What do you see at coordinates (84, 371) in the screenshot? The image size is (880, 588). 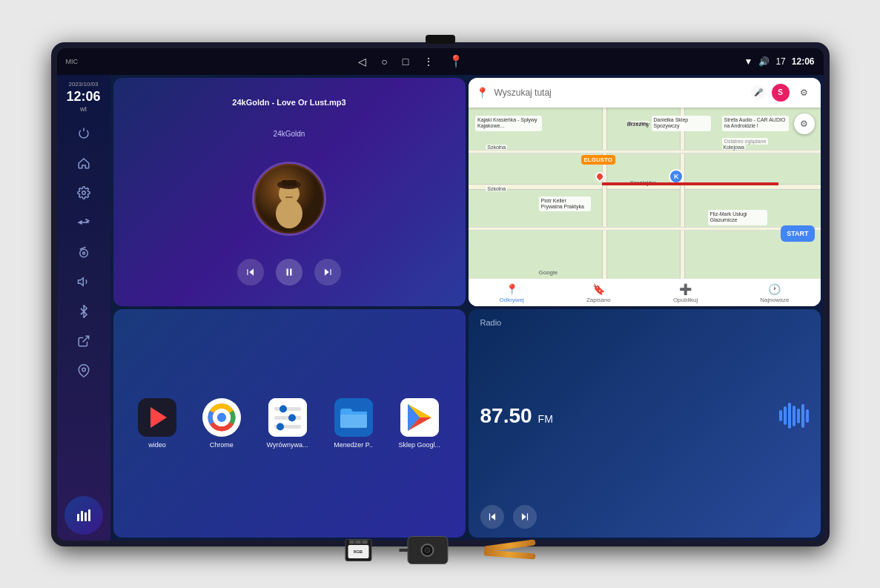 I see `sidebar-location-icon` at bounding box center [84, 371].